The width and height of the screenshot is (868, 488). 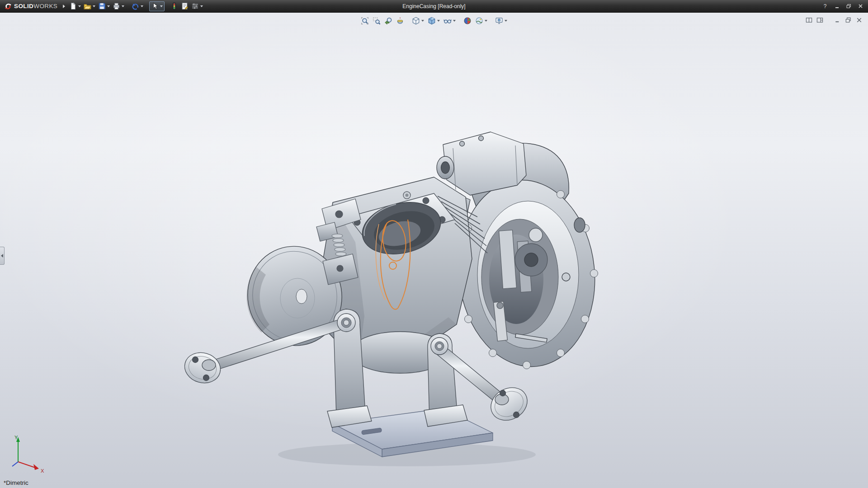 What do you see at coordinates (16, 437) in the screenshot?
I see `triad-y-label: Y` at bounding box center [16, 437].